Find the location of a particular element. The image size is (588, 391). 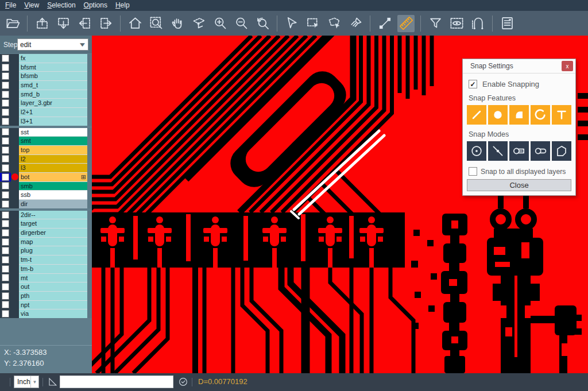

layer-name: bot⊞ is located at coordinates (53, 177).